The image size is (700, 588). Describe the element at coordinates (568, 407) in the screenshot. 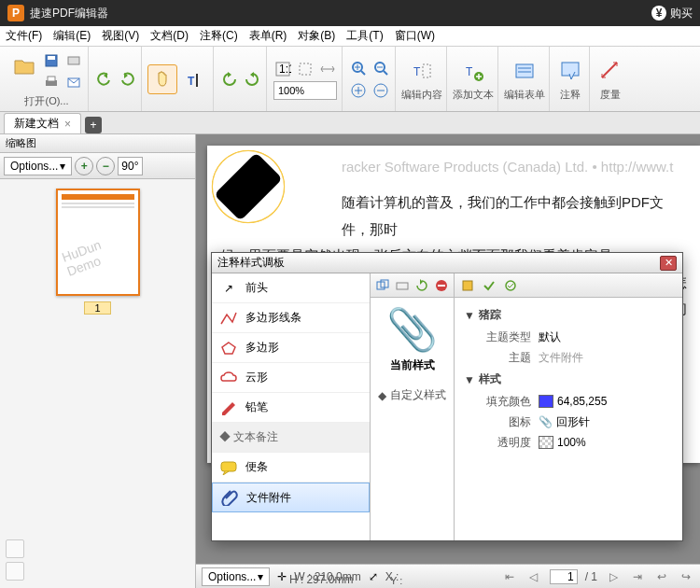

I see `properties-panel: ▼ 猪踪 主题类型默认 主题文件附件 ▼ 样式 填充颜色64,85,255 图标…` at that location.